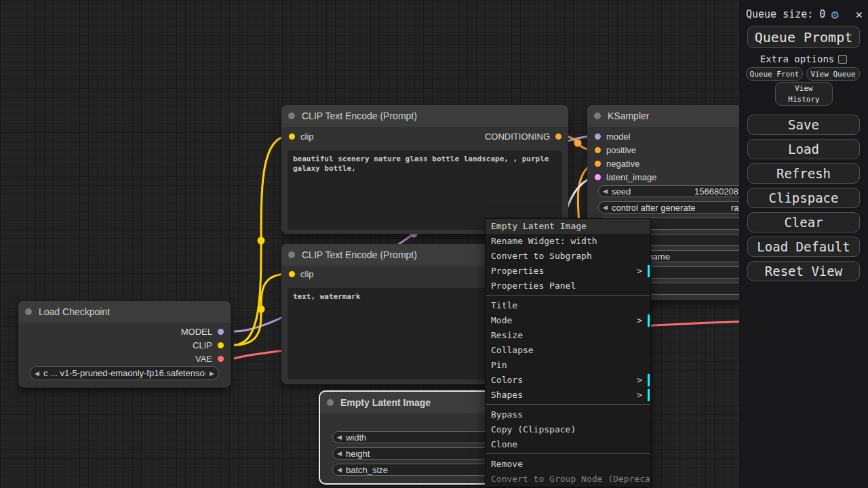 Image resolution: width=868 pixels, height=488 pixels. Describe the element at coordinates (568, 286) in the screenshot. I see `menu-item-properties-panel: Properties Panel` at that location.